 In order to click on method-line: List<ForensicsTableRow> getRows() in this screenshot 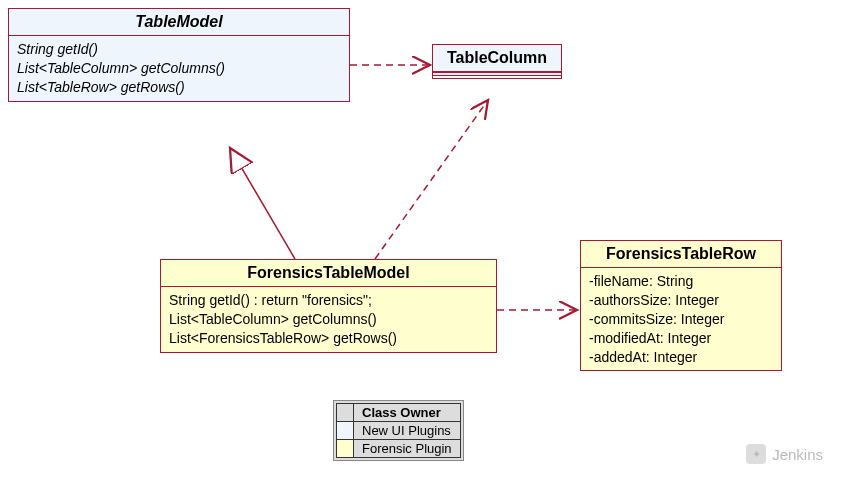, I will do `click(328, 338)`.